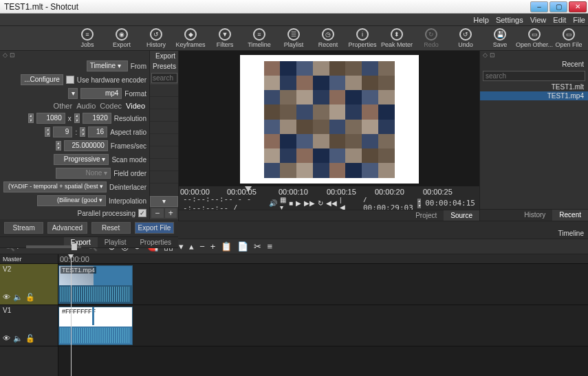  Describe the element at coordinates (579, 20) in the screenshot. I see `menu-file: File` at that location.